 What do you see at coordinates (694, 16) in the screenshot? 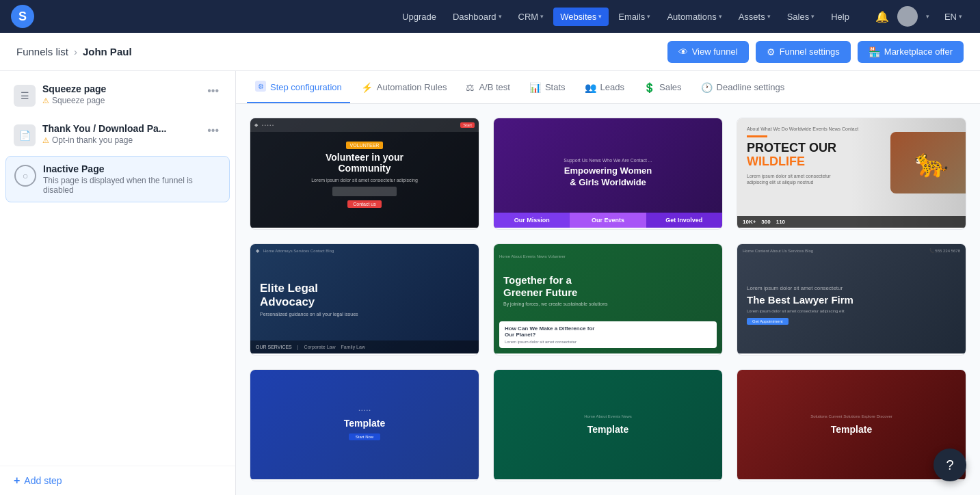
I see `nav-automations: Automations ▾` at bounding box center [694, 16].